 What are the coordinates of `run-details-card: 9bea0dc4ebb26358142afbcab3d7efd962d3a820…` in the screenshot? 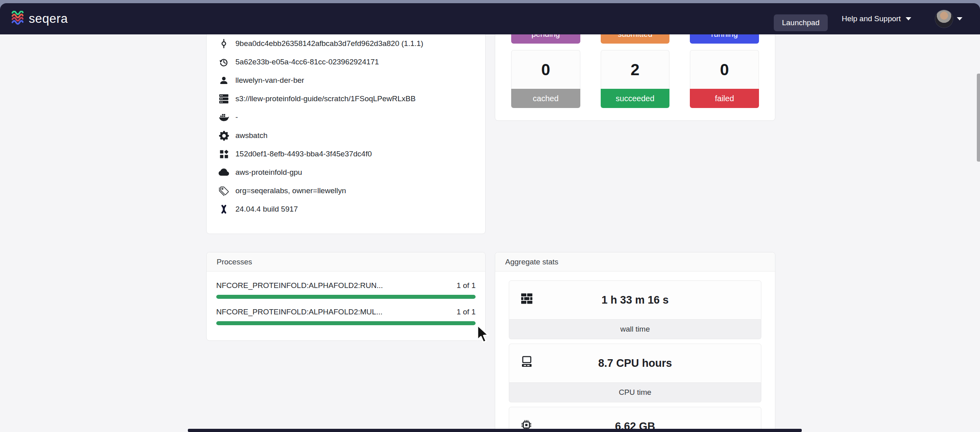 It's located at (346, 124).